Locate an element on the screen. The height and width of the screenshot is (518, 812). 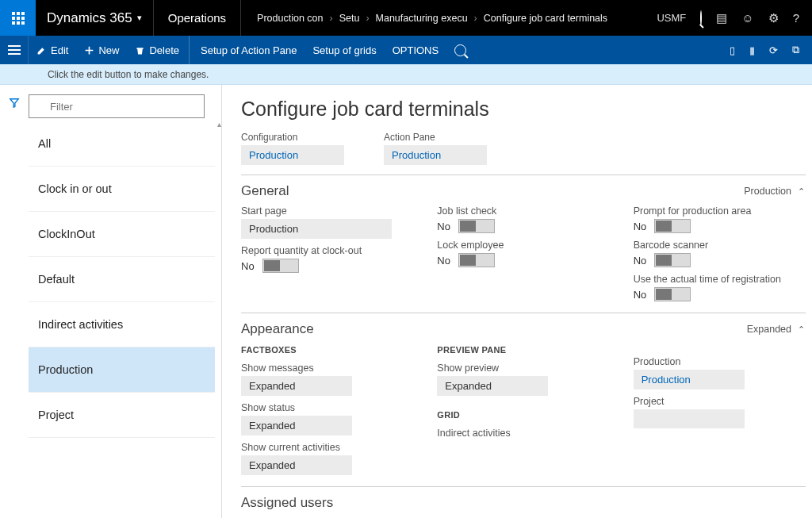
appearance-section-header: Appearance Expanded ⌃ is located at coordinates (523, 329).